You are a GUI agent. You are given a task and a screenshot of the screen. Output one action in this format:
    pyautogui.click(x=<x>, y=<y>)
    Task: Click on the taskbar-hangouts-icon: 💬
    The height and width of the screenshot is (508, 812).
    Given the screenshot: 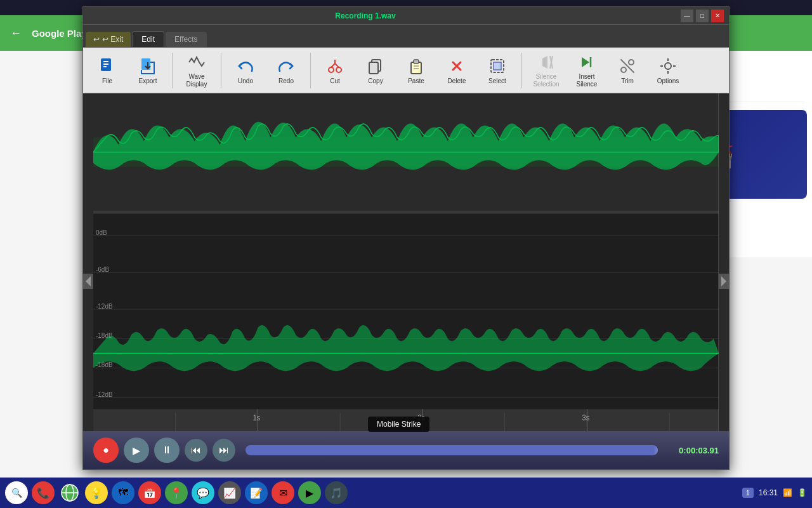 What is the action you would take?
    pyautogui.click(x=203, y=493)
    